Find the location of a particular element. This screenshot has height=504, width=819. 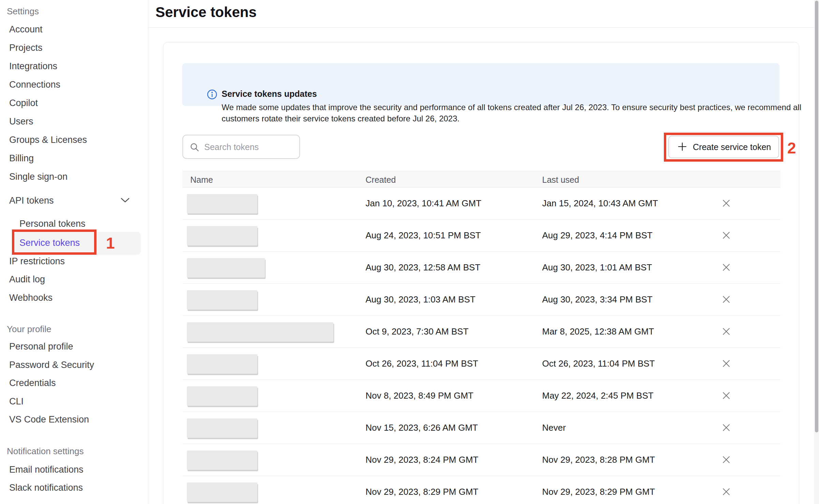

sidebar-item-api-tokens: API tokens is located at coordinates (31, 201).